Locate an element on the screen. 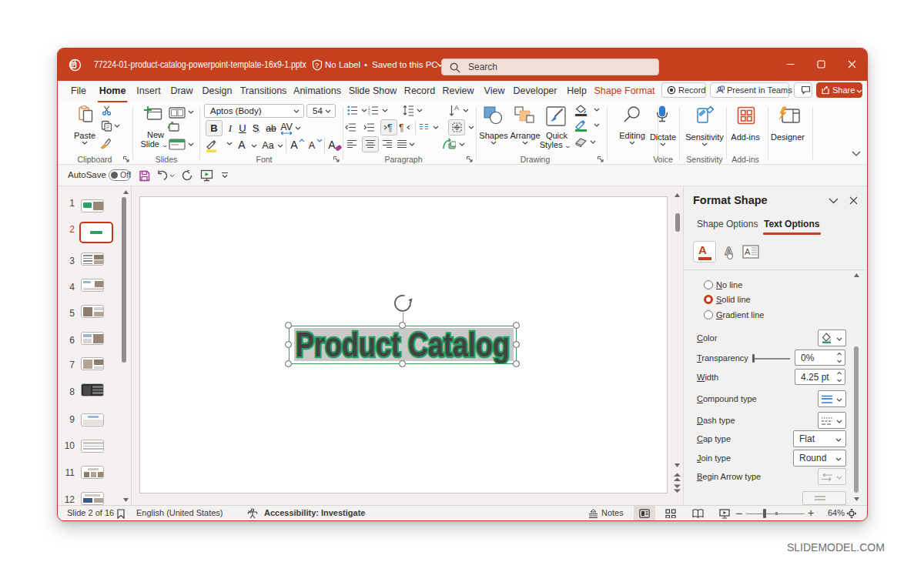 The image size is (924, 572). svg-text: Product Catalog is located at coordinates (403, 345).